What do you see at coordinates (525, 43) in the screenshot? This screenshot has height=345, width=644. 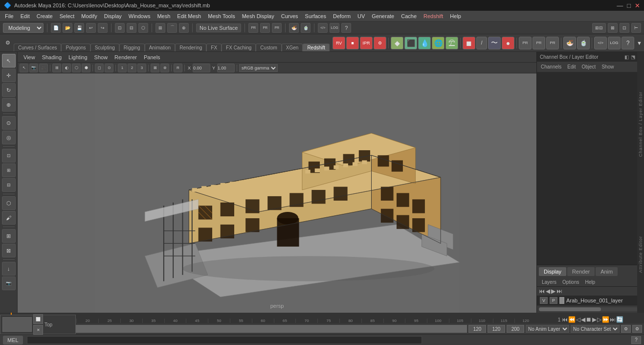 I see `shelf-icon-pr-render: PR` at bounding box center [525, 43].